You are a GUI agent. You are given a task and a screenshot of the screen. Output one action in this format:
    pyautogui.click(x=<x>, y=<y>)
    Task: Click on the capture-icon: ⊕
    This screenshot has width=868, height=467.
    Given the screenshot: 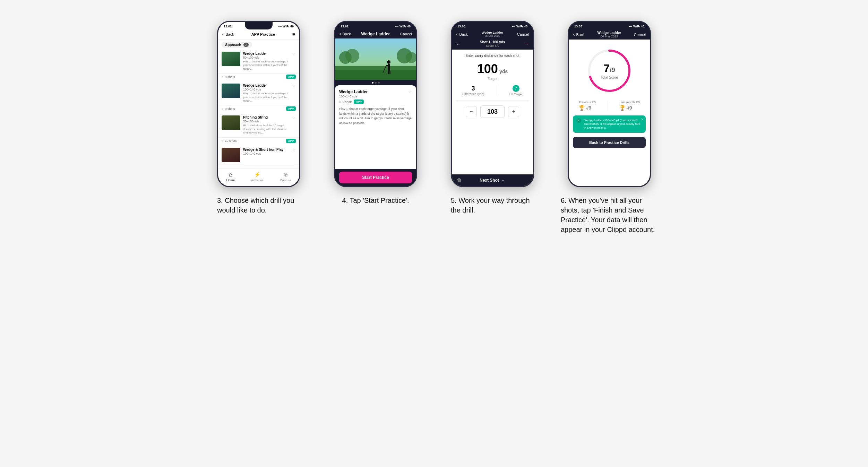 What is the action you would take?
    pyautogui.click(x=286, y=175)
    